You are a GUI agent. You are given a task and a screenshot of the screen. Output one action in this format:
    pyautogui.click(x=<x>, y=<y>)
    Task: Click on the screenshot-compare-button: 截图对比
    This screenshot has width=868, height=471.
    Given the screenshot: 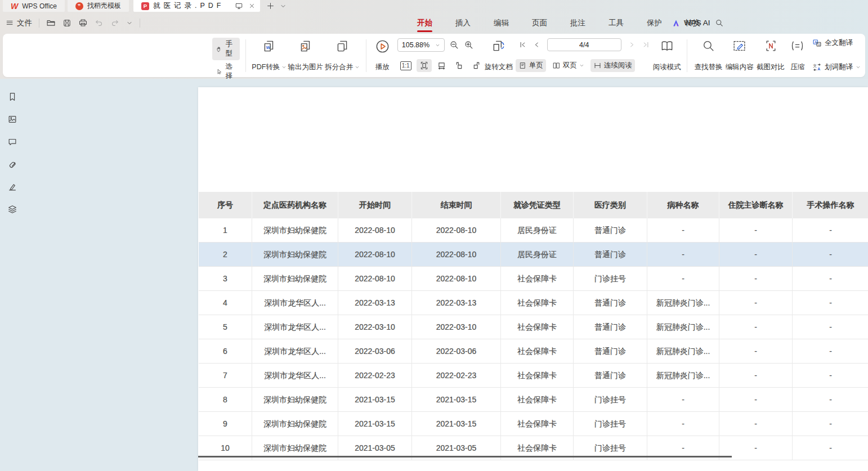 What is the action you would take?
    pyautogui.click(x=770, y=56)
    